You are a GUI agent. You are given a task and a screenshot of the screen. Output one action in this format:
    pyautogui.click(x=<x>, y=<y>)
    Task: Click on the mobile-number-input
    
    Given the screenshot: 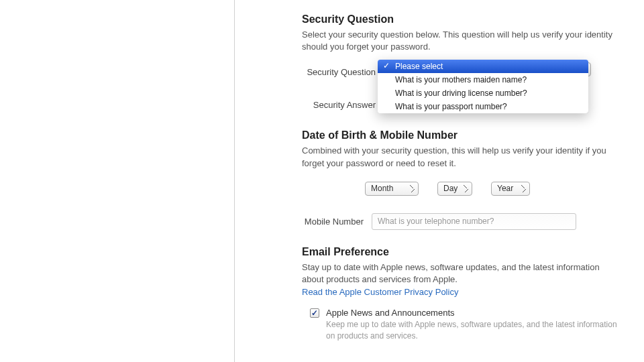 What is the action you would take?
    pyautogui.click(x=474, y=221)
    